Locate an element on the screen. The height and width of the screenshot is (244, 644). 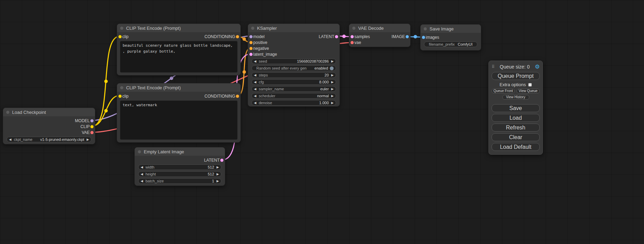
widget-filename-prefix: filename_prefix ComfyUI is located at coordinates (451, 44).